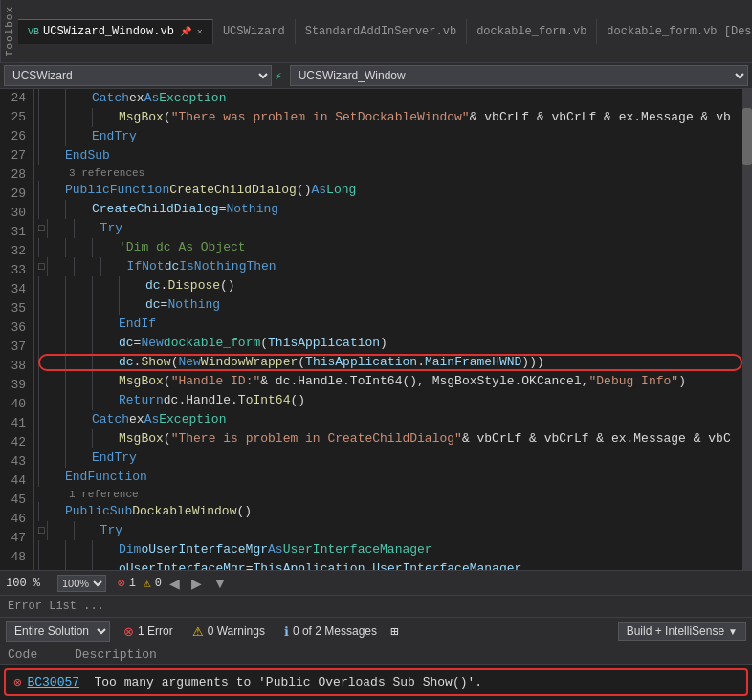  Describe the element at coordinates (220, 583) in the screenshot. I see `nav-menu-button: ▼` at that location.